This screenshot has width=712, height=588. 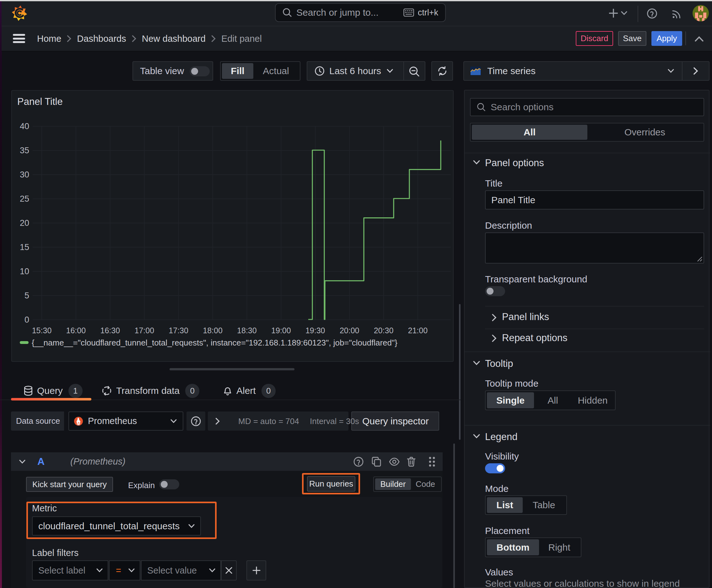 I want to click on svg-text: 10, so click(x=24, y=271).